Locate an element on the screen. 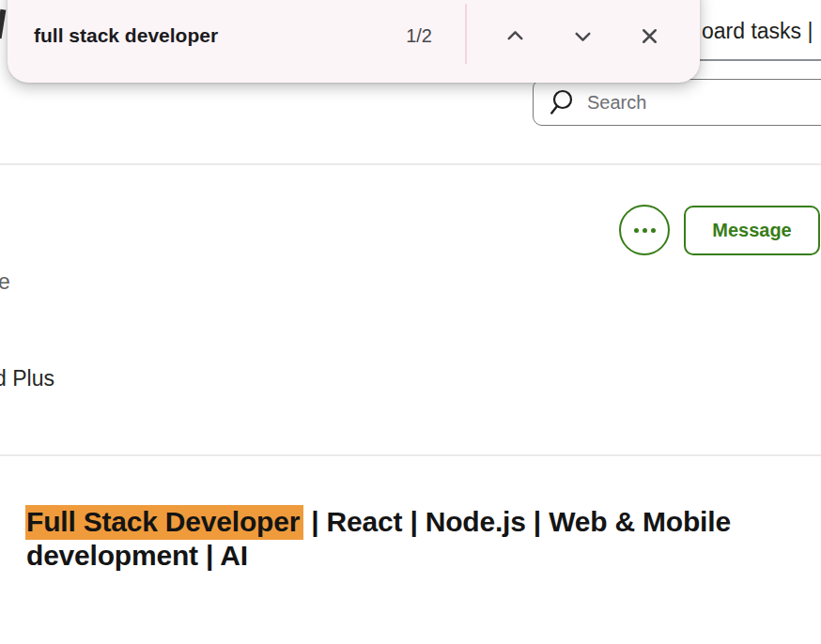 The width and height of the screenshot is (821, 644). section-divider-bottom is located at coordinates (410, 455).